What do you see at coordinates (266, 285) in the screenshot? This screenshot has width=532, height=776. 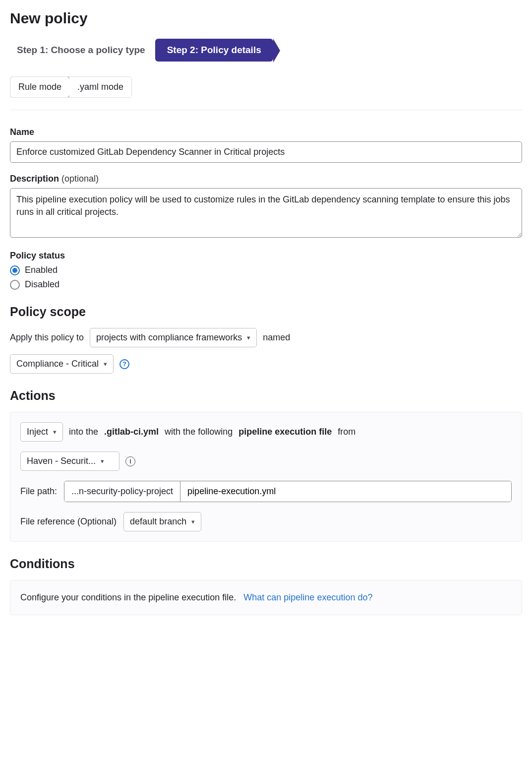 I see `status-disabled-row: Disabled` at bounding box center [266, 285].